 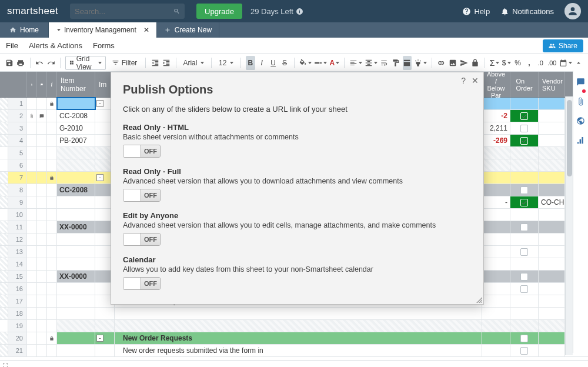 What do you see at coordinates (396, 63) in the screenshot?
I see `format-painter-icon` at bounding box center [396, 63].